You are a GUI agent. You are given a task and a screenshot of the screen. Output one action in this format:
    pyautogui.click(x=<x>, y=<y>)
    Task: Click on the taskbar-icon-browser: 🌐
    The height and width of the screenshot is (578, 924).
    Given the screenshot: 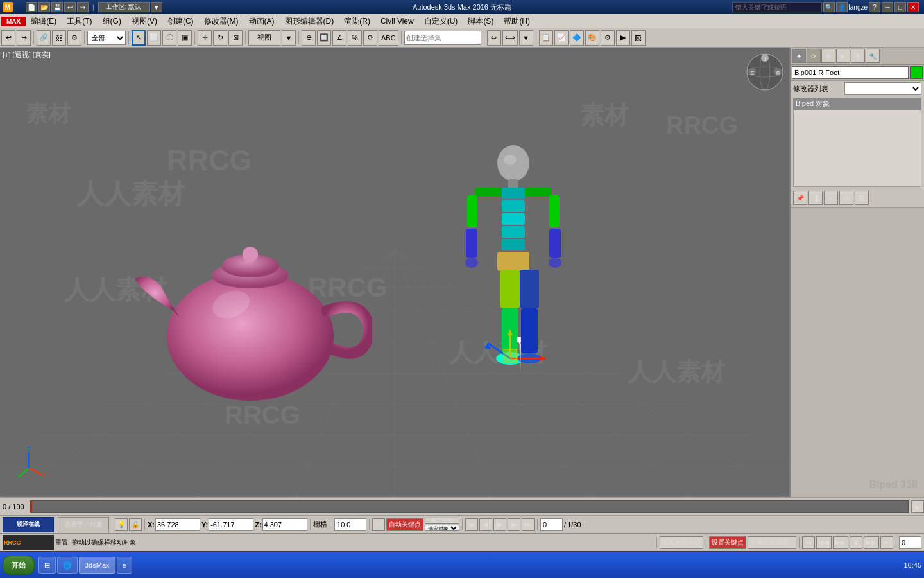 What is the action you would take?
    pyautogui.click(x=67, y=565)
    